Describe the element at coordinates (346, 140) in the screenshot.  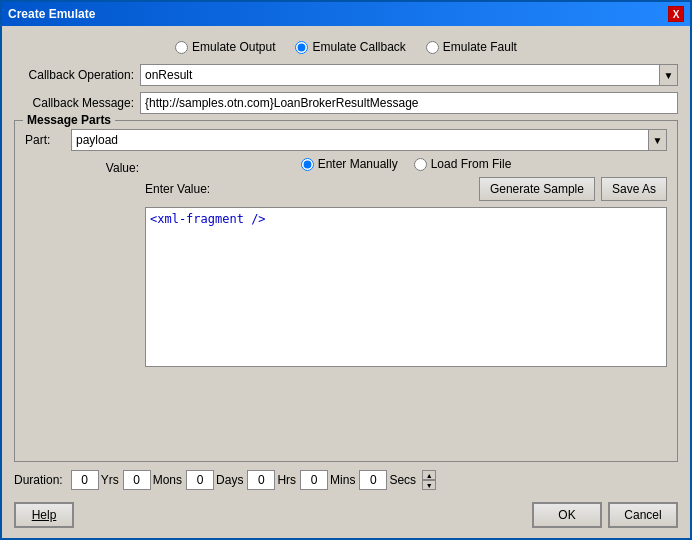
I see `part-row: Part: ▼` at that location.